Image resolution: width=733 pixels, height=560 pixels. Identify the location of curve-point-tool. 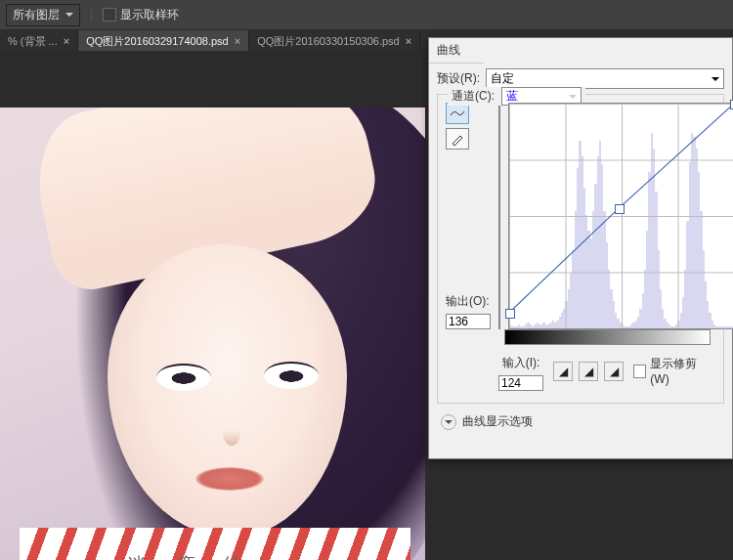
(457, 113).